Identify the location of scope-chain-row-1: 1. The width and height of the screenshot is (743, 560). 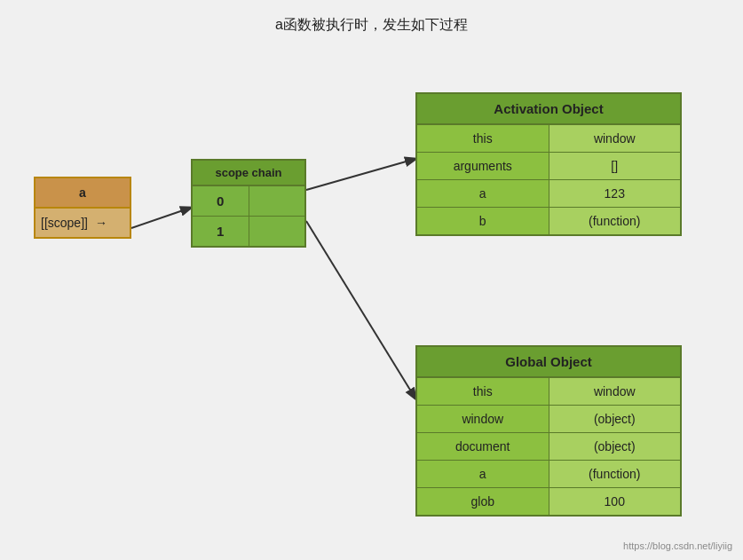
(249, 231).